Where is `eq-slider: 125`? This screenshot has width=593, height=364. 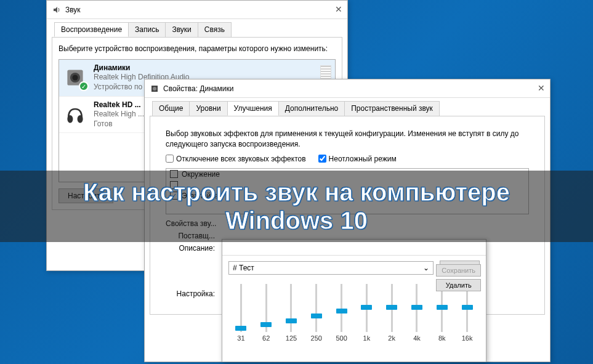 eq-slider: 125 is located at coordinates (291, 312).